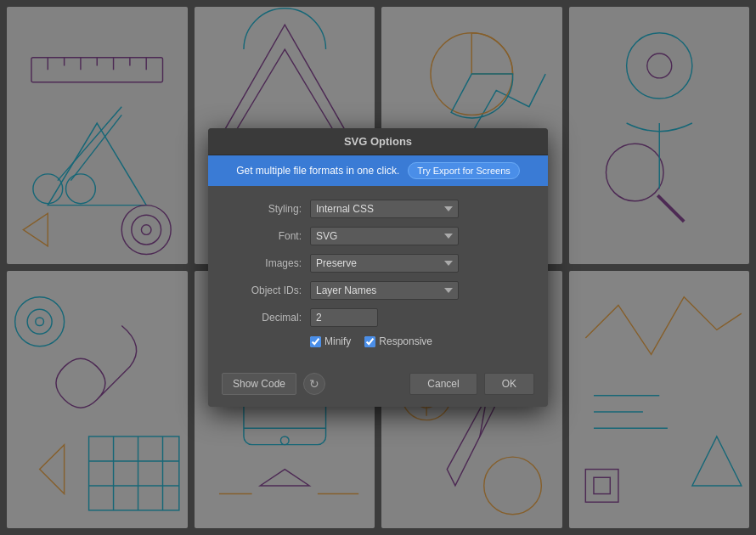 The image size is (756, 535). Describe the element at coordinates (378, 386) in the screenshot. I see `dialog-footer: Show Code ↻ Cancel OK` at that location.